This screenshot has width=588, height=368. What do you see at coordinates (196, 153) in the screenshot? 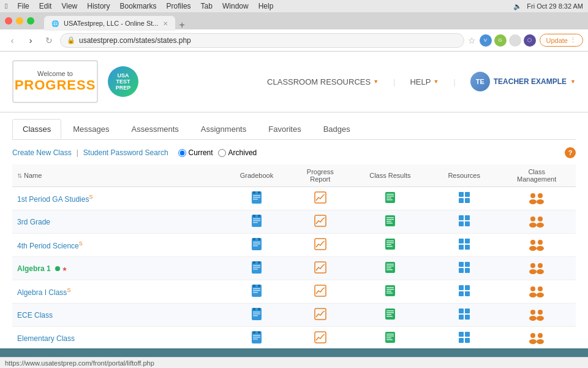
I see `current-radio: Current` at bounding box center [196, 153].